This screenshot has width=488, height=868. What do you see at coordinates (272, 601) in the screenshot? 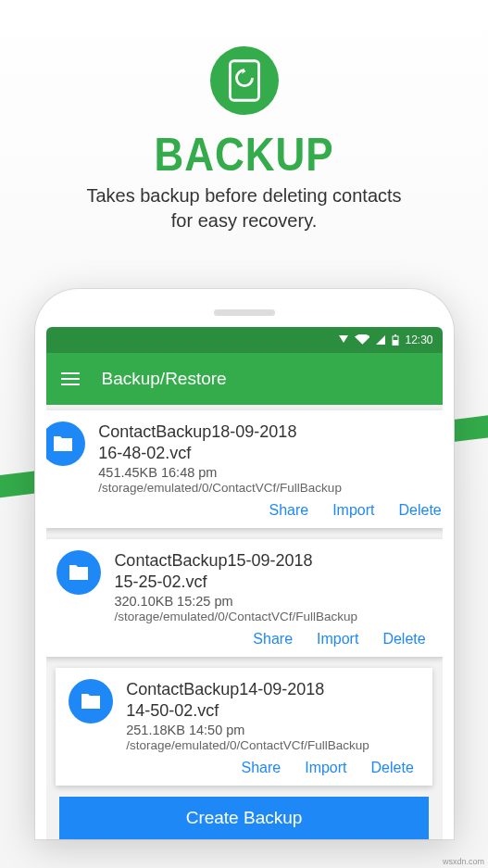
I see `backup-size-time: 320.10KB 15:25 pm` at bounding box center [272, 601].